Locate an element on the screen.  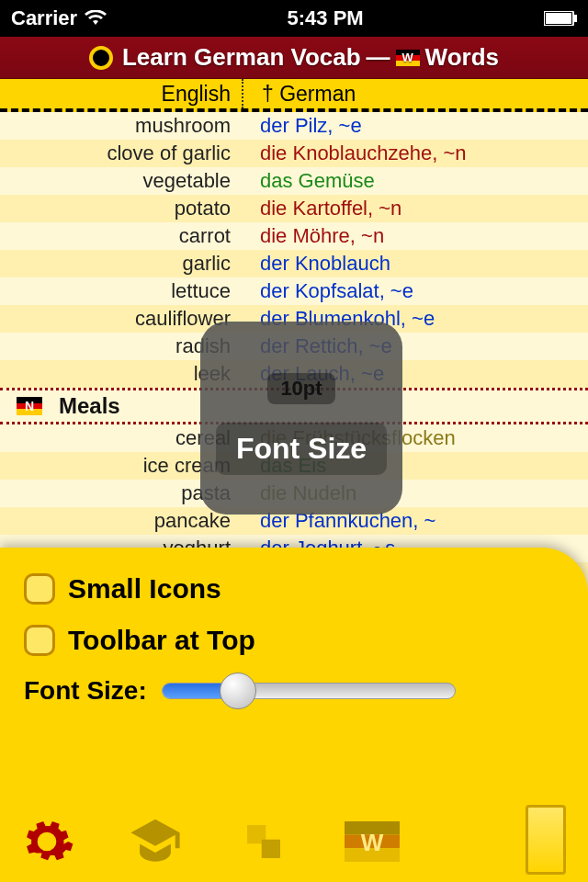
font-size-label: Font Size: is located at coordinates (85, 691).